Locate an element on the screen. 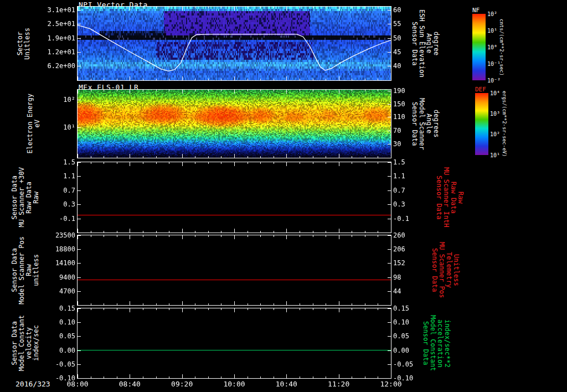 The width and height of the screenshot is (567, 392). y-tick-label: 4700 is located at coordinates (60, 291).